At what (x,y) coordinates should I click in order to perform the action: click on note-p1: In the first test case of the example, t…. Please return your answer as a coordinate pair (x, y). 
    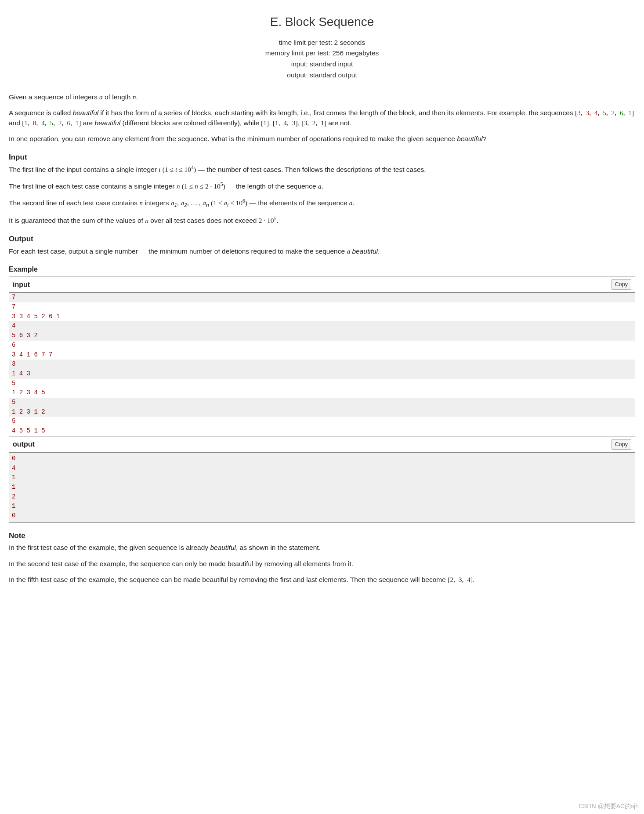
    Looking at the image, I should click on (322, 548).